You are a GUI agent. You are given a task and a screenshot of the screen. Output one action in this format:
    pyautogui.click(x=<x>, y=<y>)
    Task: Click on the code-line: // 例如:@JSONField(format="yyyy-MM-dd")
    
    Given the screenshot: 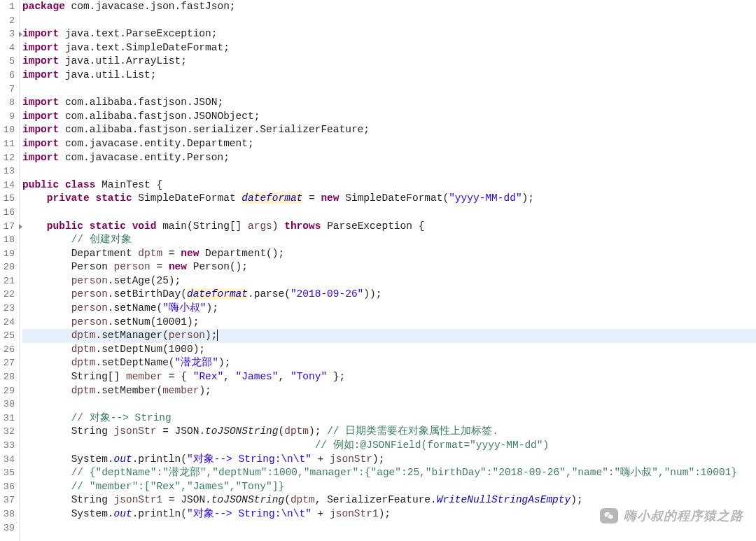 What is the action you would take?
    pyautogui.click(x=389, y=446)
    